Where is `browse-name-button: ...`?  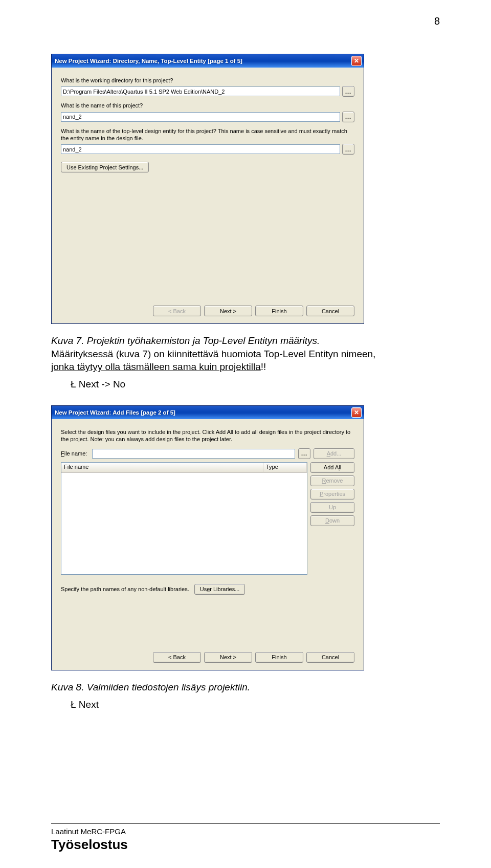 browse-name-button: ... is located at coordinates (348, 117).